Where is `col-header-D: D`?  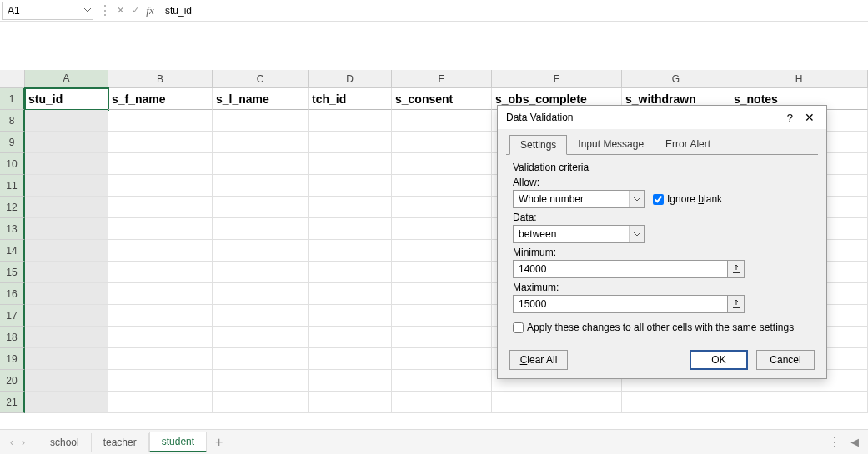
col-header-D: D is located at coordinates (350, 79).